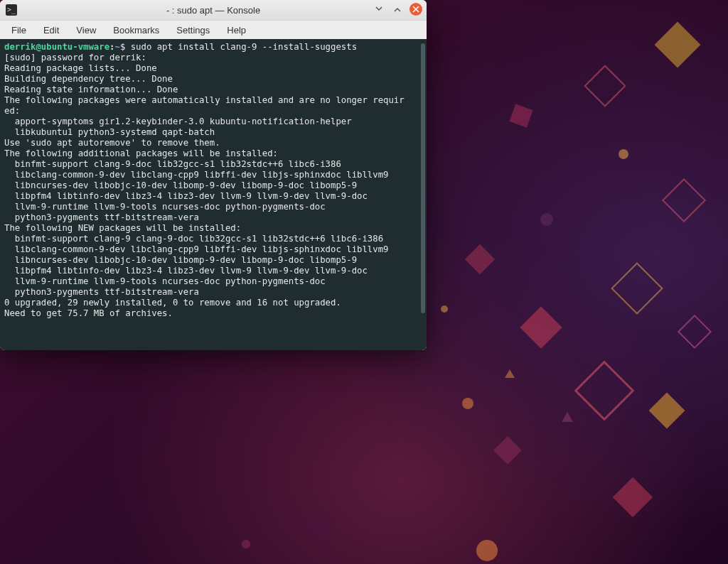  What do you see at coordinates (51, 30) in the screenshot?
I see `menu-edit: Edit` at bounding box center [51, 30].